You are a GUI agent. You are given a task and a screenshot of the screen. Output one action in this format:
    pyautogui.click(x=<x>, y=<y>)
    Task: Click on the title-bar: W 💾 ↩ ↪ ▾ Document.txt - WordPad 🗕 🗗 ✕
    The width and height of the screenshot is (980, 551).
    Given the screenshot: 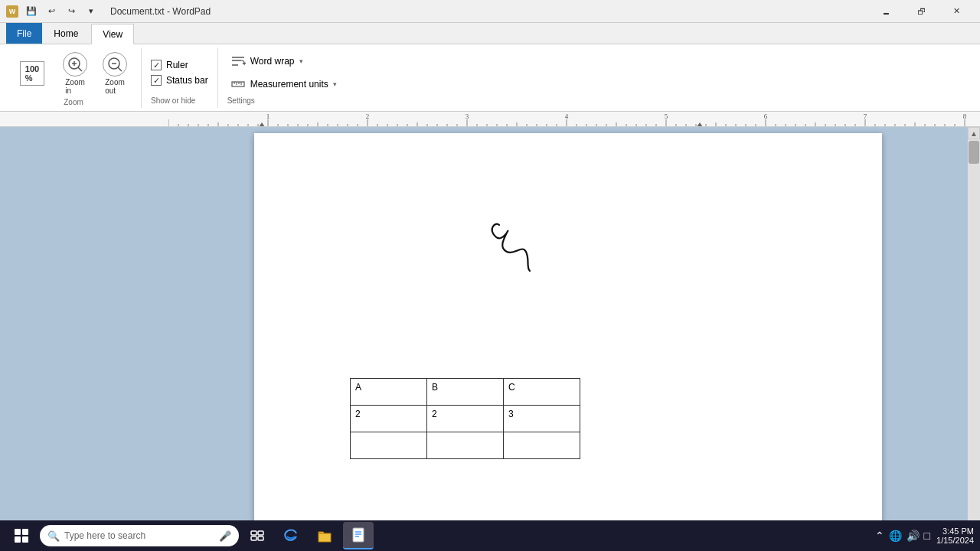 What is the action you would take?
    pyautogui.click(x=490, y=11)
    